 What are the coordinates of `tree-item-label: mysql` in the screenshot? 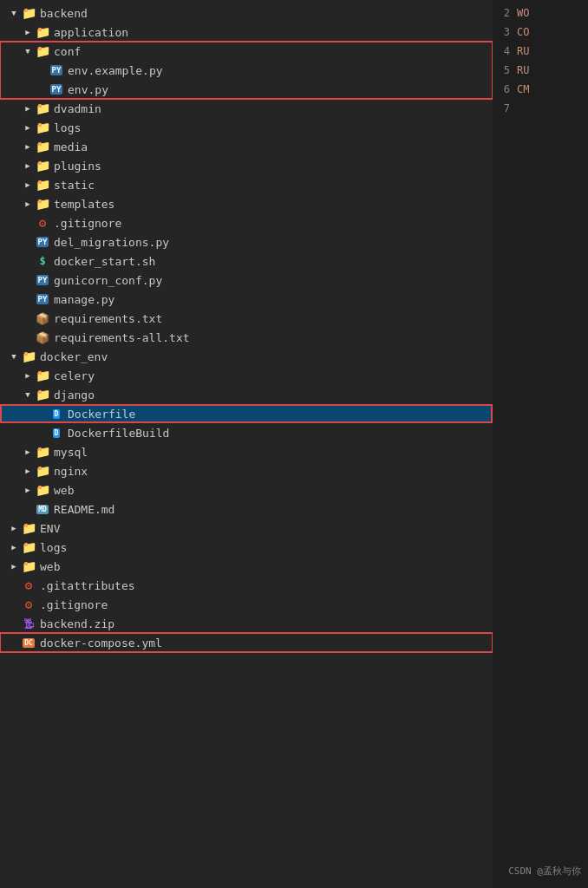 It's located at (71, 453).